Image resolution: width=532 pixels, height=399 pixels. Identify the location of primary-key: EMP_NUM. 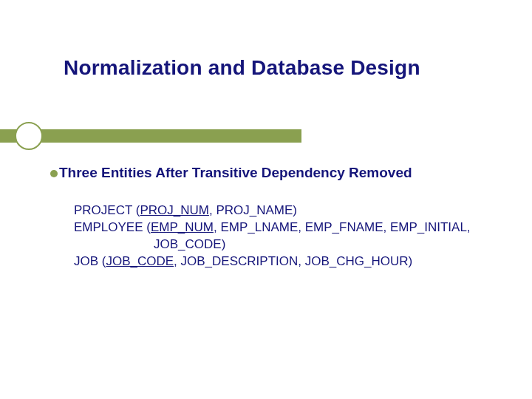
(182, 228).